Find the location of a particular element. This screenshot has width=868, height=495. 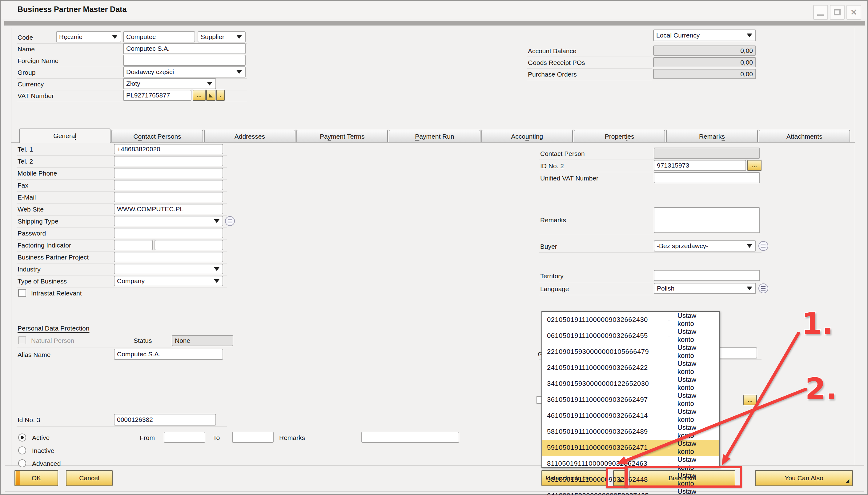

code-series-select: Ręcznie is located at coordinates (88, 37).